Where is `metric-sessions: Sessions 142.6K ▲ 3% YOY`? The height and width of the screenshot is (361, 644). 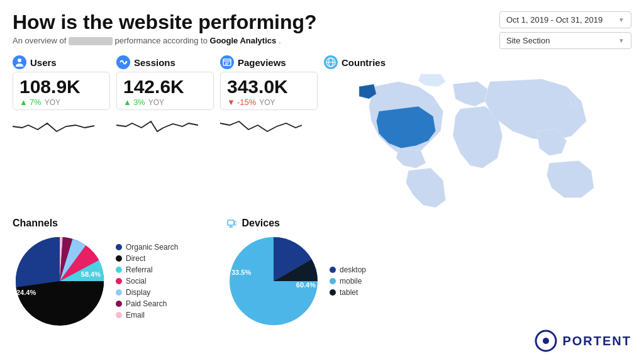 metric-sessions: Sessions 142.6K ▲ 3% YOY is located at coordinates (165, 98).